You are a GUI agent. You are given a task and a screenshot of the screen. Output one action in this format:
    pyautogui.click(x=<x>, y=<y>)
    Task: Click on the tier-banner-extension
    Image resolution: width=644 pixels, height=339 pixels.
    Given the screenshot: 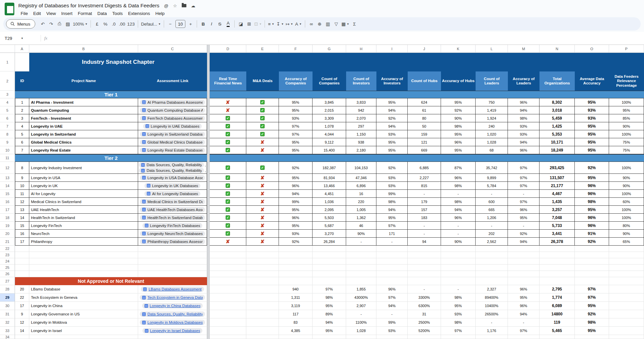 What is the action you would take?
    pyautogui.click(x=427, y=158)
    